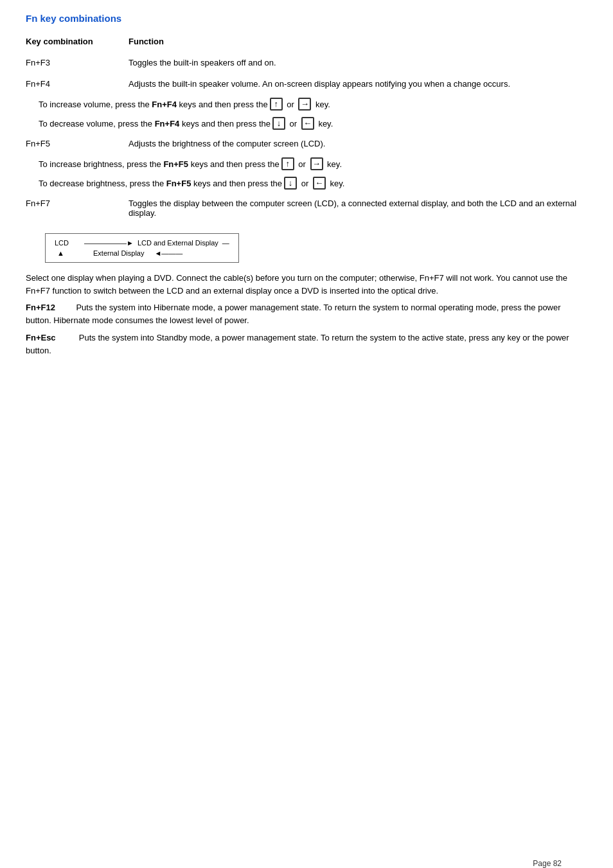 This screenshot has height=868, width=613. What do you see at coordinates (308, 123) in the screenshot?
I see `left-arrow-icon-vol: ←` at bounding box center [308, 123].